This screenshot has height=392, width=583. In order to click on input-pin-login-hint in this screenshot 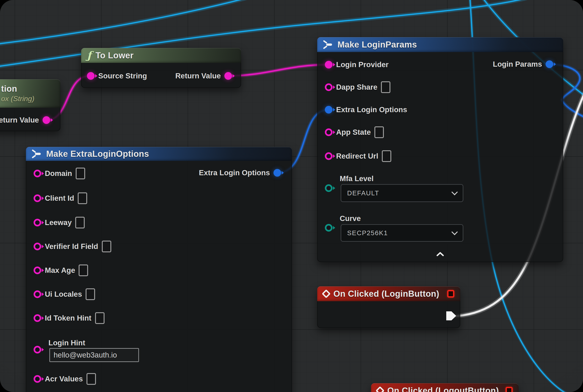, I will do `click(38, 350)`.